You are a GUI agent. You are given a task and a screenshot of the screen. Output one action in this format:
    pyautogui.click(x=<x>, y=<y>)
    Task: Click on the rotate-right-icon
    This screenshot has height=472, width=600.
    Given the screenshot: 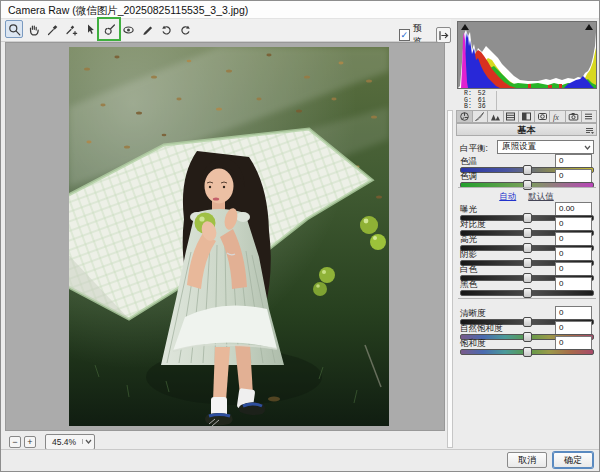 What is the action you would take?
    pyautogui.click(x=186, y=30)
    